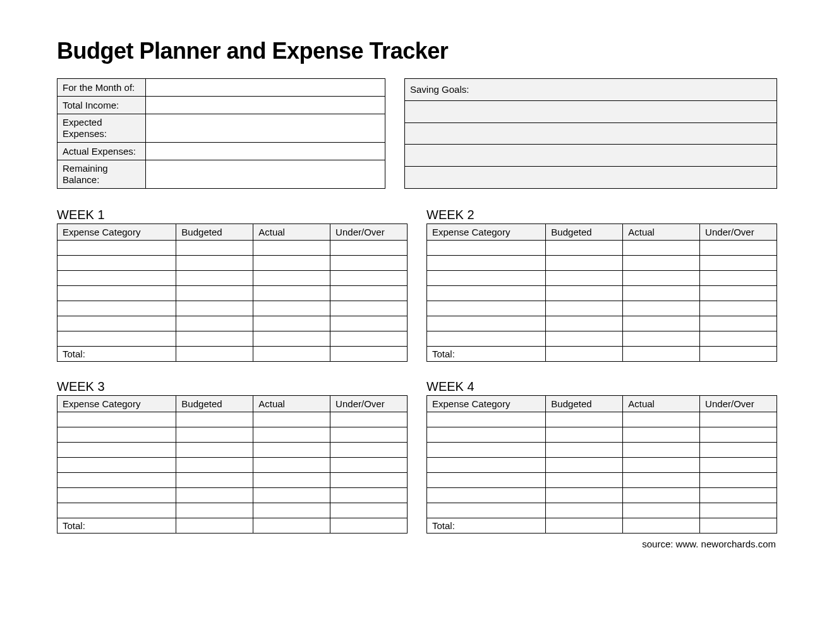  What do you see at coordinates (601, 215) in the screenshot?
I see `week-title: WEEK 2` at bounding box center [601, 215].